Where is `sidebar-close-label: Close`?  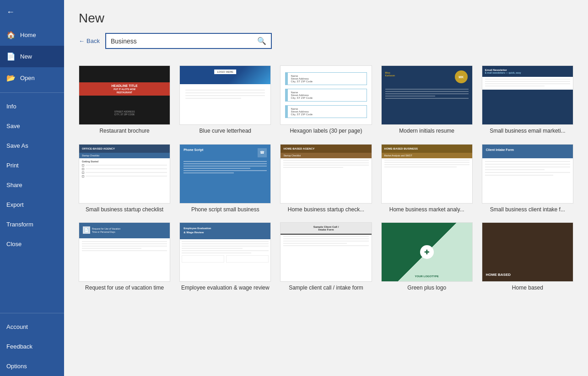
sidebar-close-label: Close is located at coordinates (14, 244).